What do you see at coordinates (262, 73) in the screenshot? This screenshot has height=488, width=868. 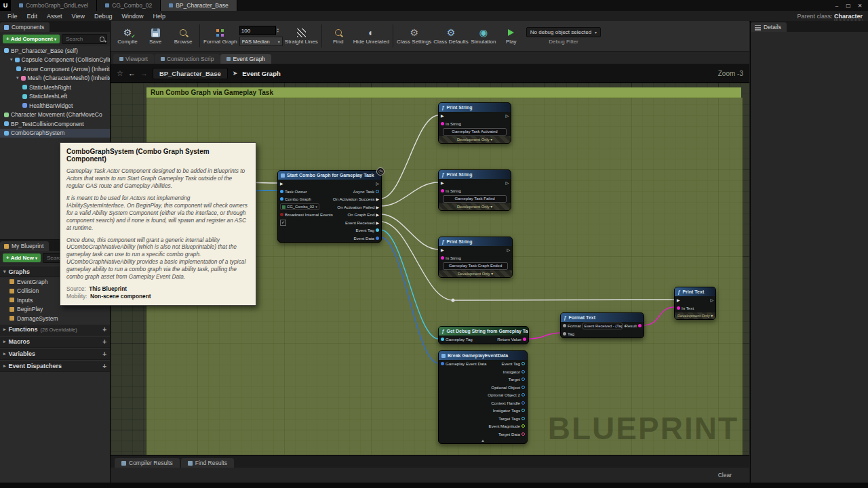 I see `breadcrumb-current: Event Graph` at bounding box center [262, 73].